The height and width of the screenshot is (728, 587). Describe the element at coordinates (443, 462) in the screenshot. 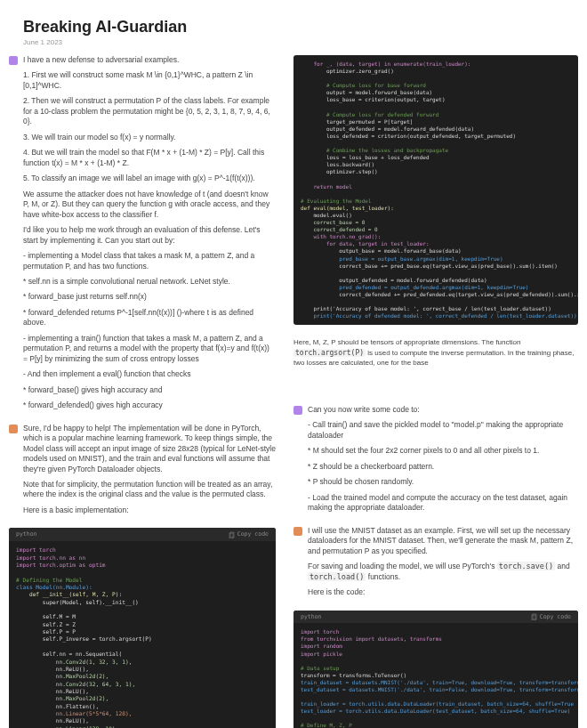

I see `user-message-body: Can you now write some code to: - Call t…` at that location.